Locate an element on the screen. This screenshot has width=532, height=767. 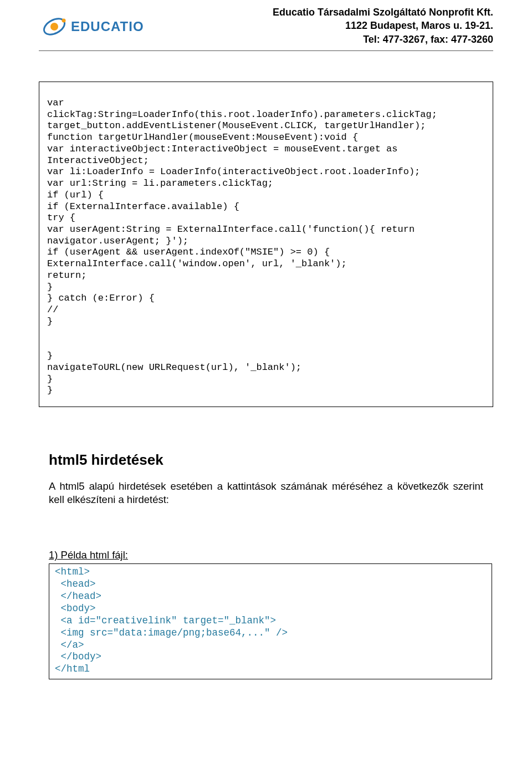
section-paragraph: A html5 alapú hirdetések esetében a katt… is located at coordinates (266, 492).